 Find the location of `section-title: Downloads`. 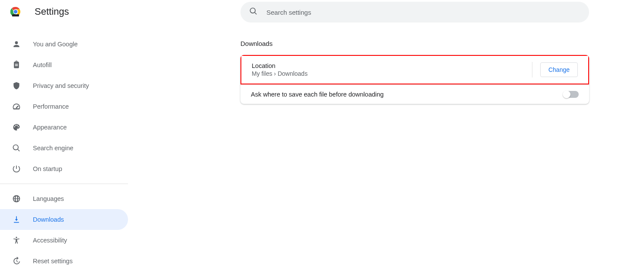

section-title: Downloads is located at coordinates (415, 43).